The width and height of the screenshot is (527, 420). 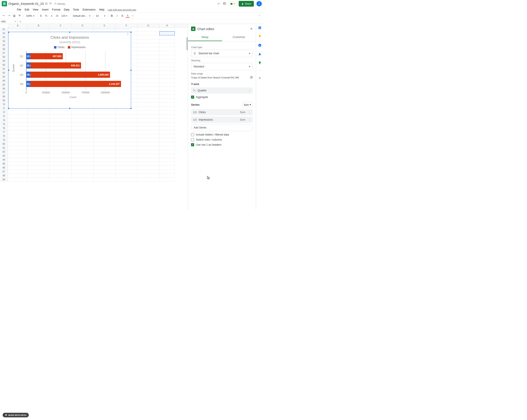 I want to click on tab-customize: Customize, so click(x=239, y=37).